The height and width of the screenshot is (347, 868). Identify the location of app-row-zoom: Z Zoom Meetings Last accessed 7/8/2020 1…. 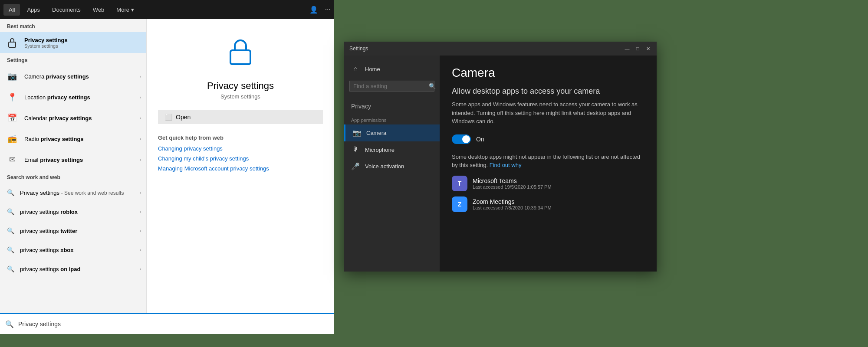
(548, 204).